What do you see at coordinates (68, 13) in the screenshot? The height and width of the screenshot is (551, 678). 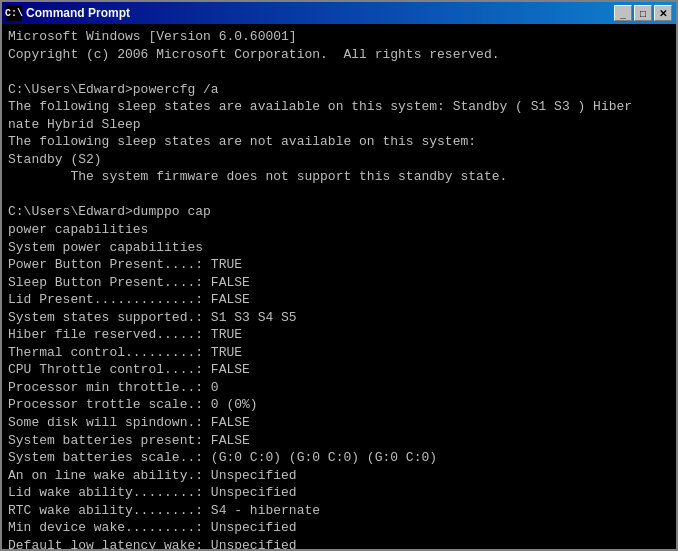 I see `title-bar-left: C:\ Command Prompt` at bounding box center [68, 13].